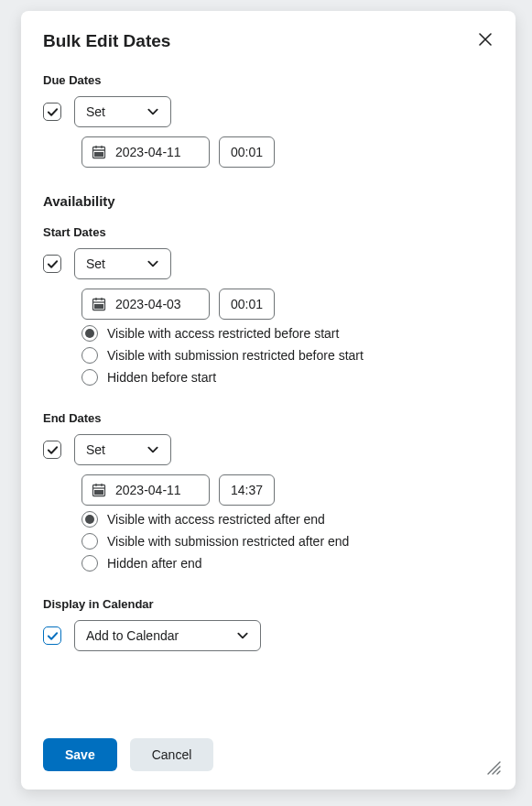  Describe the element at coordinates (247, 490) in the screenshot. I see `time-value: 14:37` at that location.